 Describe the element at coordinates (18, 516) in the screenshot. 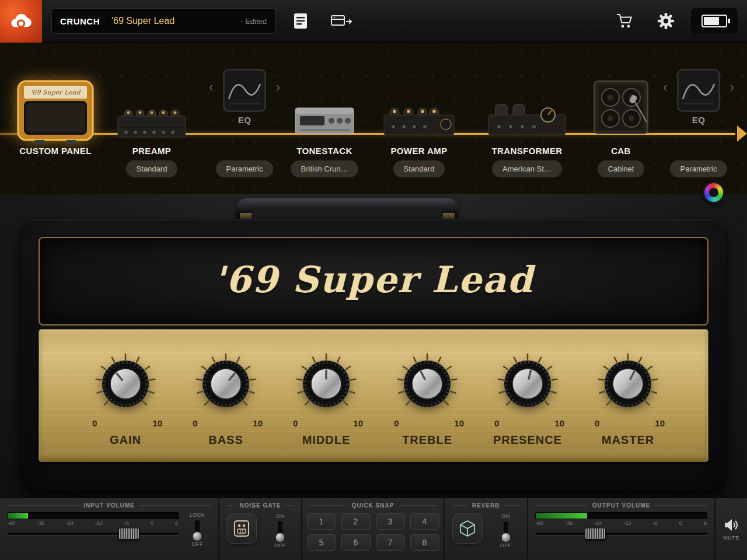

I see `input-level-fill` at that location.